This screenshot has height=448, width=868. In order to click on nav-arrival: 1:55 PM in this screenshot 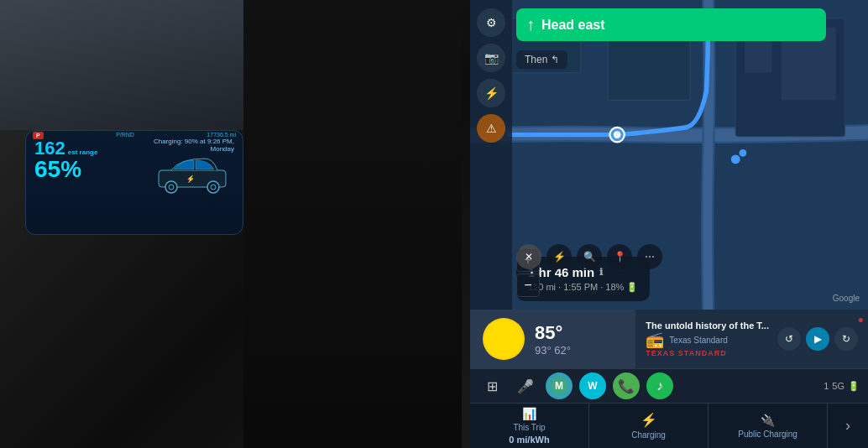, I will do `click(581, 287)`.